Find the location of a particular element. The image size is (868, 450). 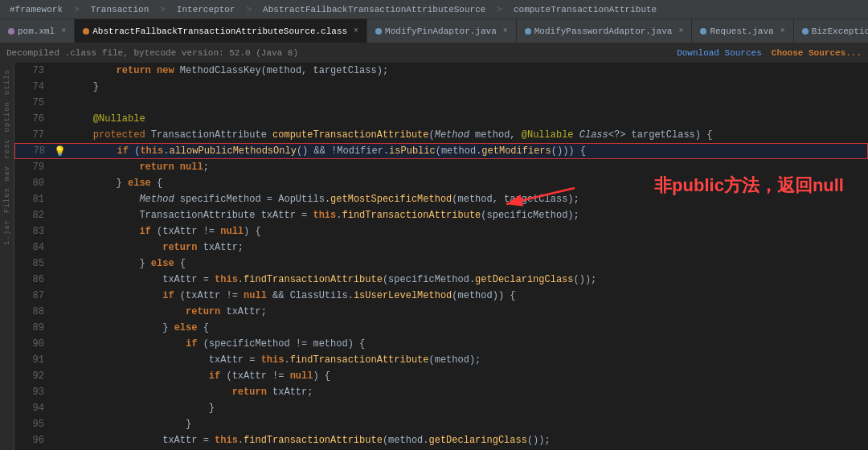

request-dot is located at coordinates (703, 31).